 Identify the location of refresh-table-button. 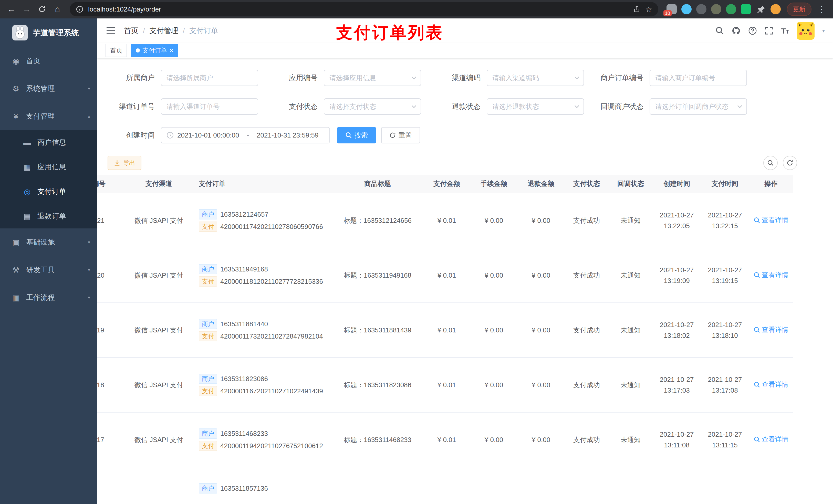
(790, 163).